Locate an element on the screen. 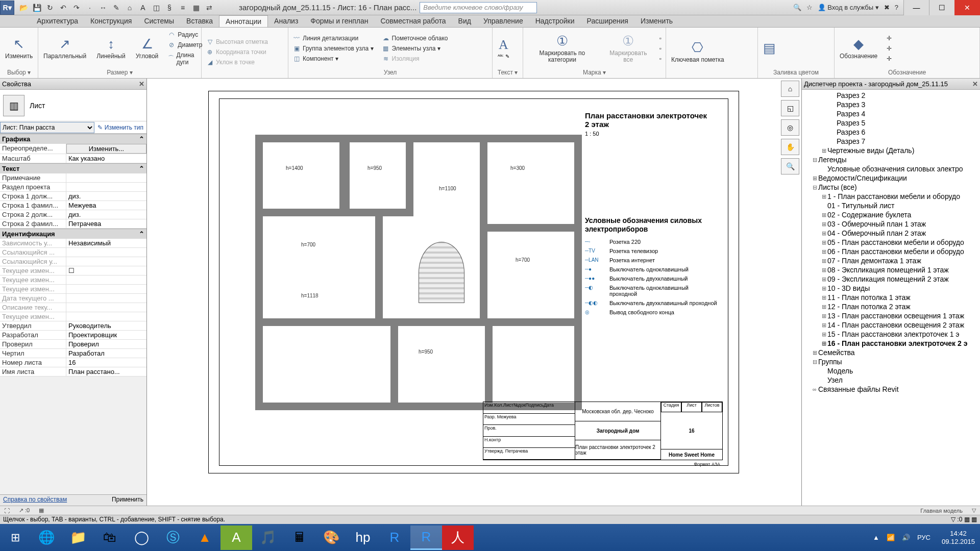 Image resolution: width=980 pixels, height=551 pixels. ribbon-tab: Изменить is located at coordinates (656, 21).